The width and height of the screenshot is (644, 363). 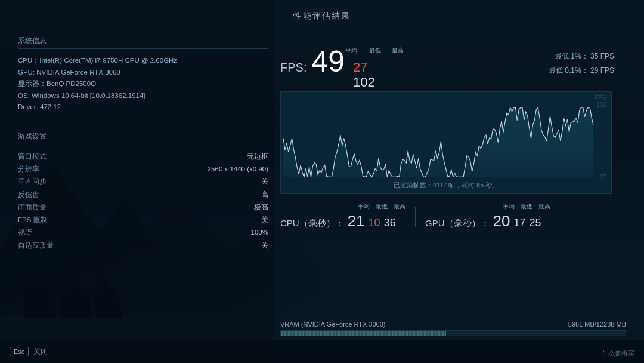 I want to click on fps-avg-value: 49, so click(x=328, y=61).